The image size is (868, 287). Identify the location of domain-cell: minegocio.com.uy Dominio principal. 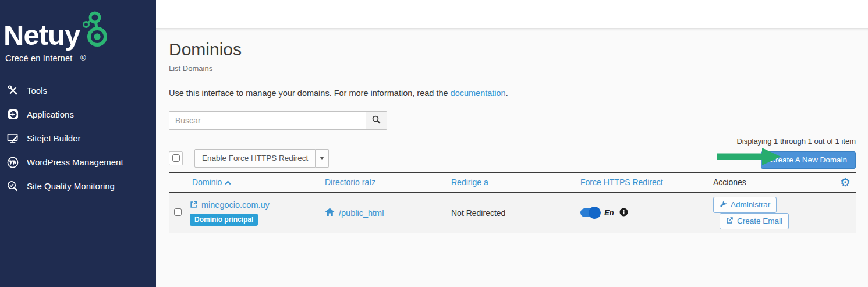
(257, 213).